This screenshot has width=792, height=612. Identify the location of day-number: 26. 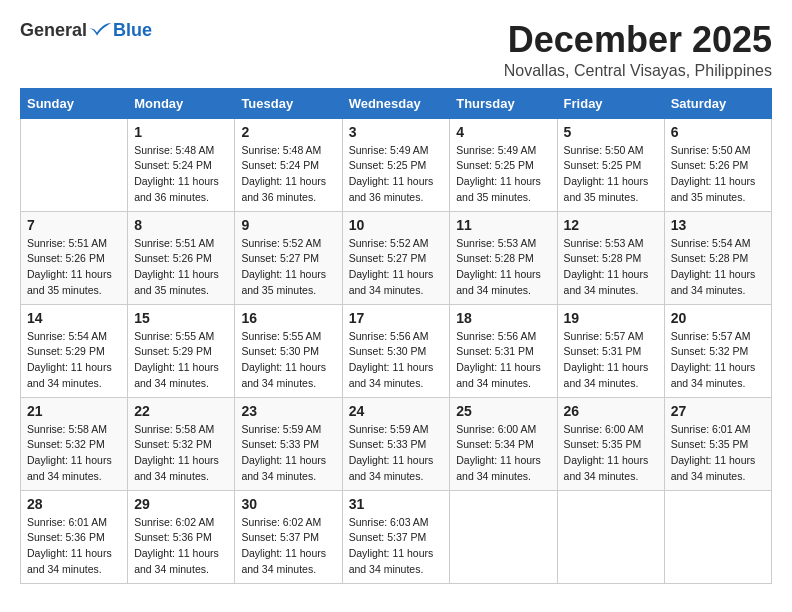
(611, 411).